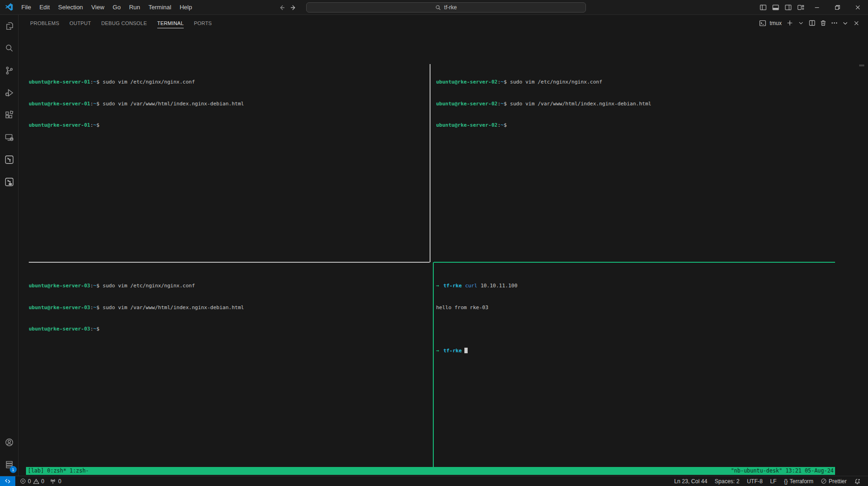 Image resolution: width=868 pixels, height=486 pixels. I want to click on tmux-pane-zsh-active: →tf-rkecurl10.10.11.100 hello from rke-0…, so click(477, 318).